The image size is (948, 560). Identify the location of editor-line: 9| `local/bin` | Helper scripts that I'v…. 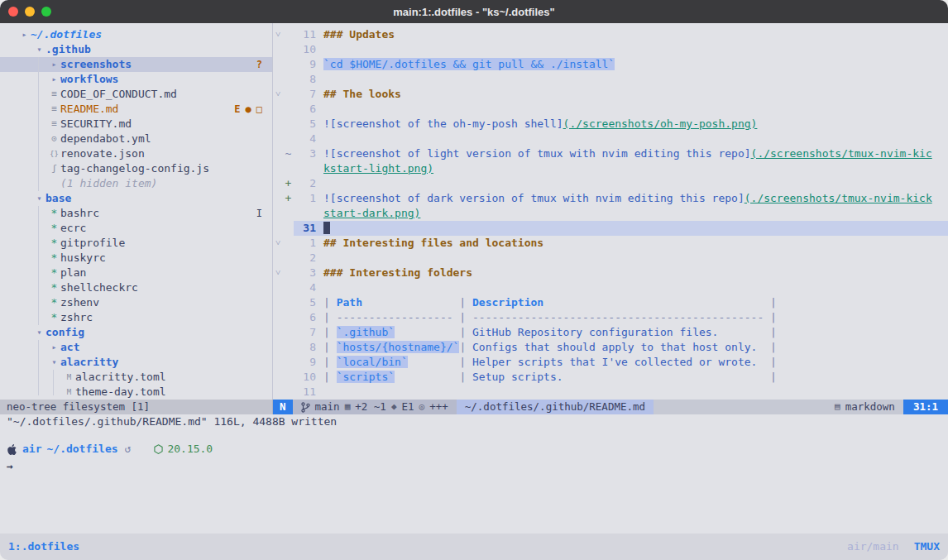
(610, 362).